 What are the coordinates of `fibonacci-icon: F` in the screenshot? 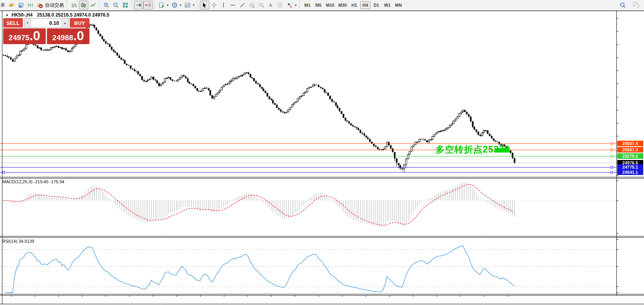 It's located at (261, 5).